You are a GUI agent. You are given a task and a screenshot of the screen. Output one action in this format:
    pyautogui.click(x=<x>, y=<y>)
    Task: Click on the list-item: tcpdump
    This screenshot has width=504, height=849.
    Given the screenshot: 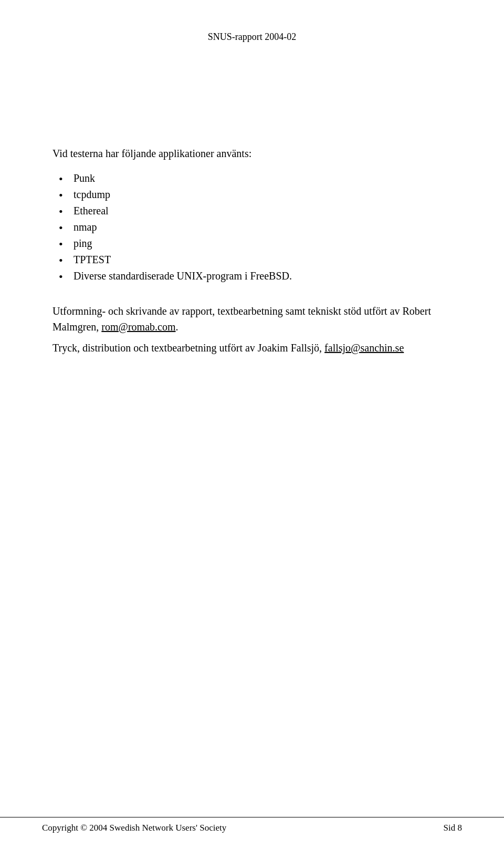 What is the action you would take?
    pyautogui.click(x=268, y=194)
    